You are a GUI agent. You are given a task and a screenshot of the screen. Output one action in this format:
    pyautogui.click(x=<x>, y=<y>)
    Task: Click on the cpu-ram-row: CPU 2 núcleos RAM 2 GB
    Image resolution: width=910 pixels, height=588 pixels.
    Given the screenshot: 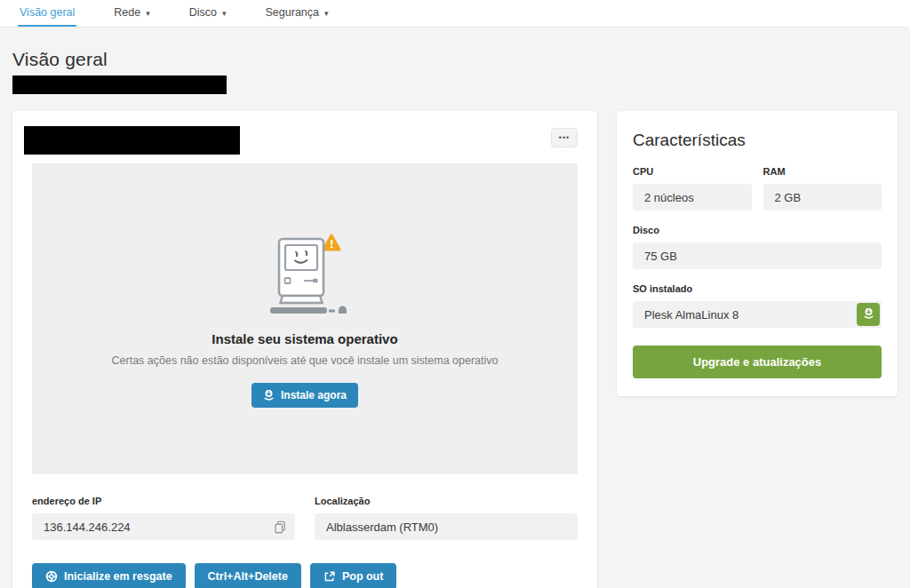 What is the action you would take?
    pyautogui.click(x=757, y=195)
    